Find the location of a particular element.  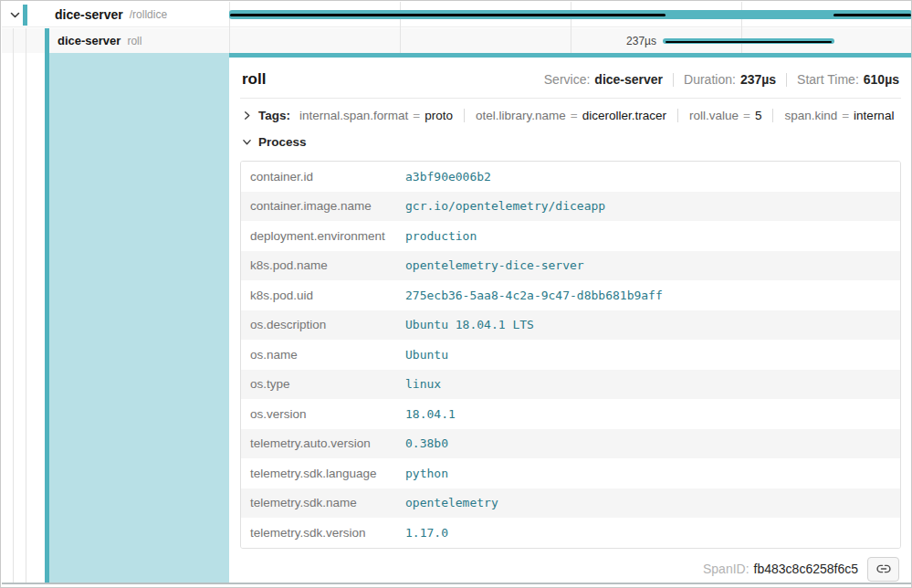

process-value: 0.38b0 is located at coordinates (427, 444).